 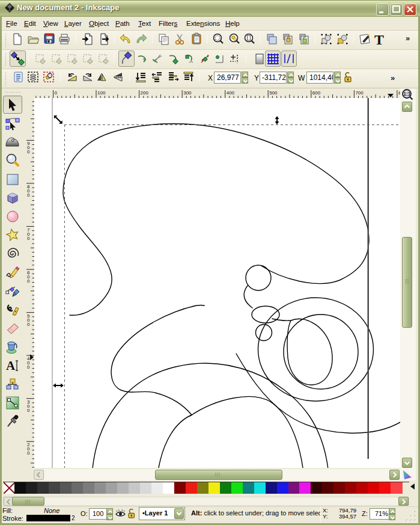 What do you see at coordinates (359, 93) in the screenshot?
I see `svg-text: 700` at bounding box center [359, 93].